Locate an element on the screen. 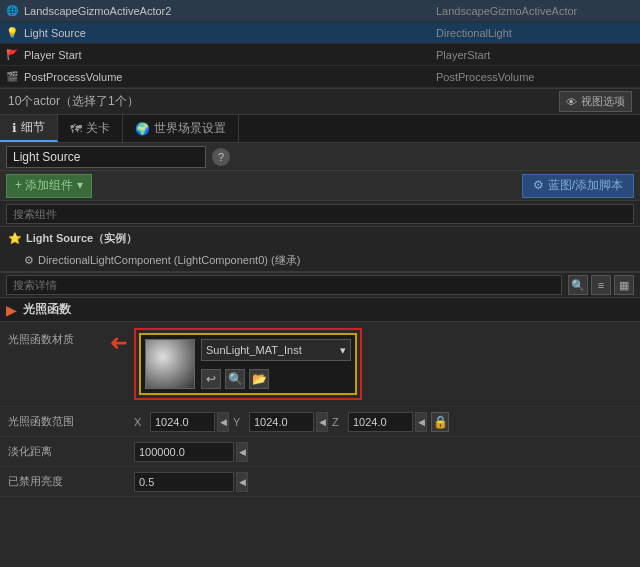 The image size is (640, 567). search-component-row is located at coordinates (320, 214).